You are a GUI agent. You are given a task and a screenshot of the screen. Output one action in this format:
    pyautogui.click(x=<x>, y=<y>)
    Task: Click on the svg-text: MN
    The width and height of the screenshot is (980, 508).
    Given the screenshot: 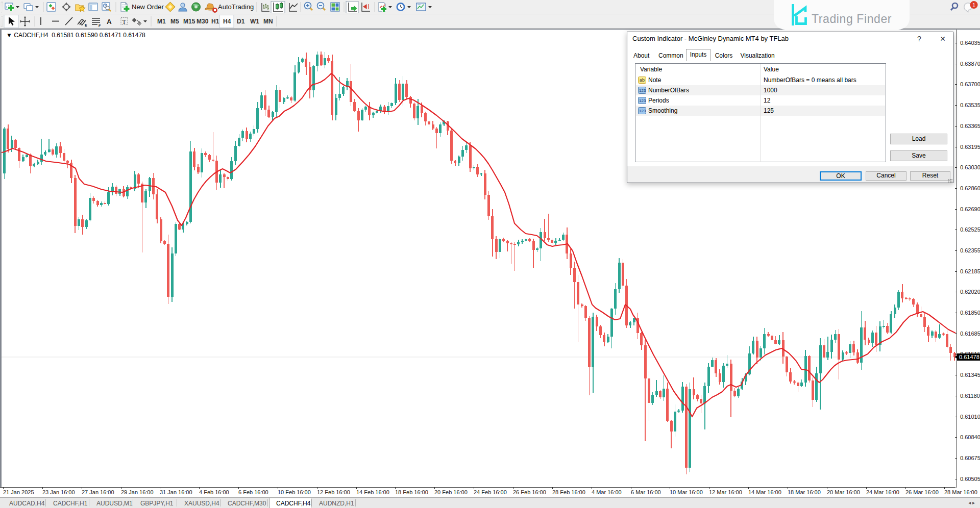 What is the action you would take?
    pyautogui.click(x=268, y=21)
    